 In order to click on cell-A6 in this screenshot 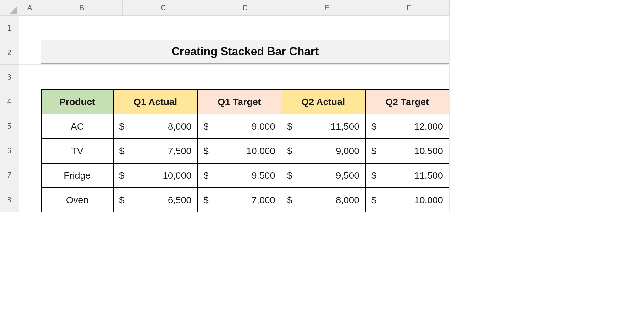, I will do `click(30, 151)`.